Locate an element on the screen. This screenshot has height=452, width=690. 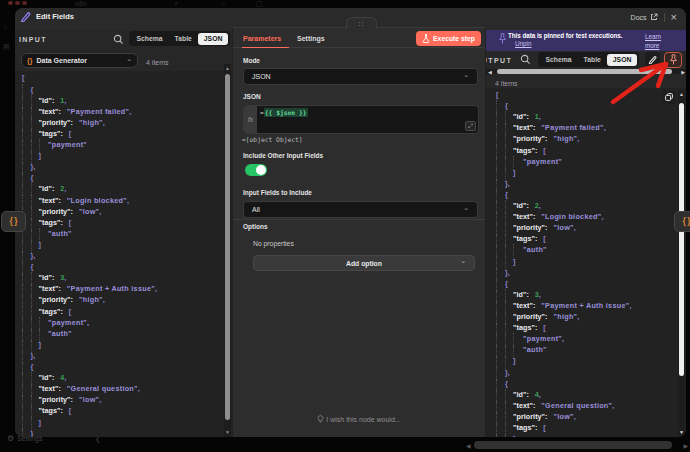
close-icon: × is located at coordinates (674, 17).